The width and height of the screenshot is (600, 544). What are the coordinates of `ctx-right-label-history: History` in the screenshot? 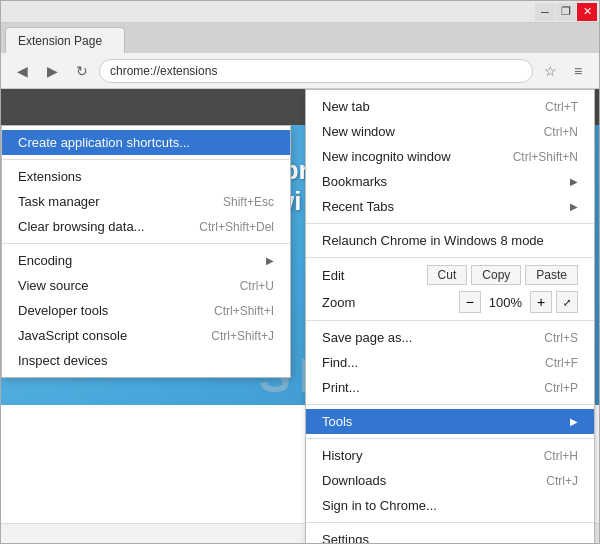 It's located at (342, 456).